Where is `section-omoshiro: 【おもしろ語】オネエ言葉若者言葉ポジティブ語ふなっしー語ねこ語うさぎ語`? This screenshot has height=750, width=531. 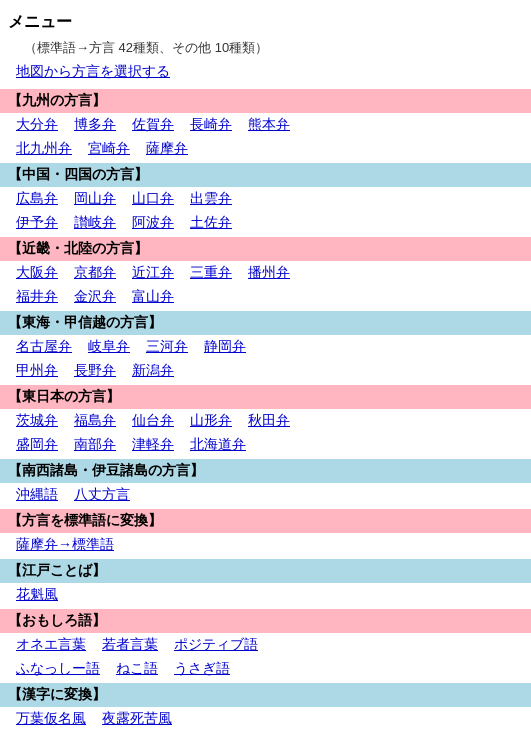 section-omoshiro: 【おもしろ語】オネエ言葉若者言葉ポジティブ語ふなっしー語ねこ語うさぎ語 is located at coordinates (266, 645).